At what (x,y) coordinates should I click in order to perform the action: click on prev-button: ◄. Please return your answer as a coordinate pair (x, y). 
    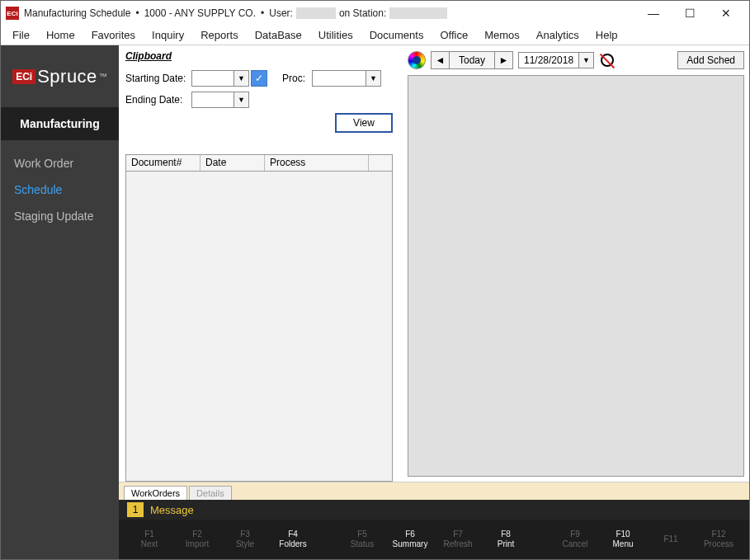
    Looking at the image, I should click on (440, 60).